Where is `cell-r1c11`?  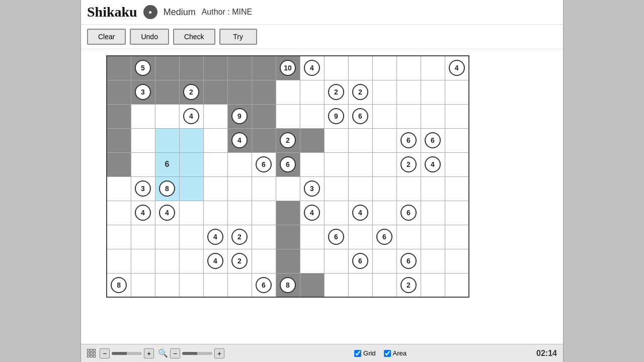 cell-r1c11 is located at coordinates (384, 92).